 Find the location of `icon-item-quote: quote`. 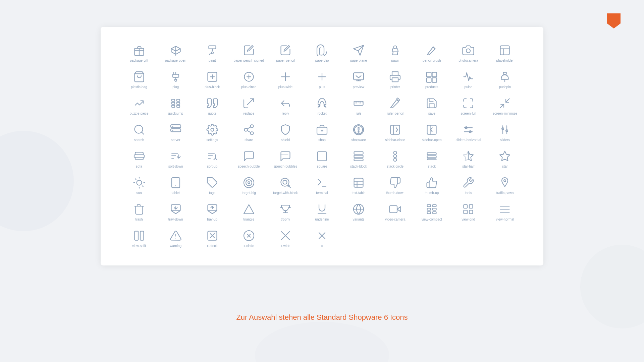

icon-item-quote: quote is located at coordinates (212, 107).